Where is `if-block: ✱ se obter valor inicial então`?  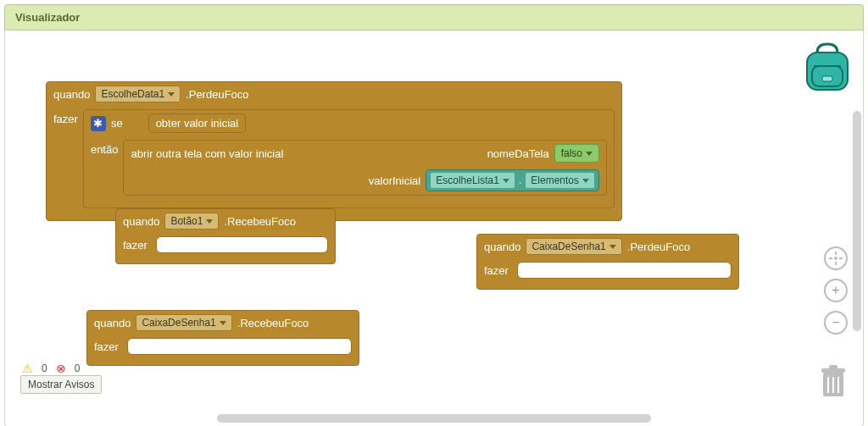 if-block: ✱ se obter valor inicial então is located at coordinates (349, 159).